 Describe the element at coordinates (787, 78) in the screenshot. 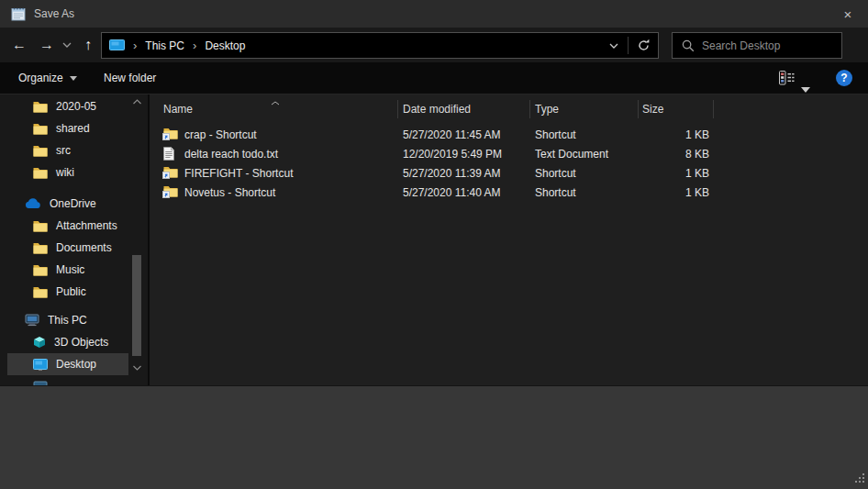

I see `change-view-button` at that location.